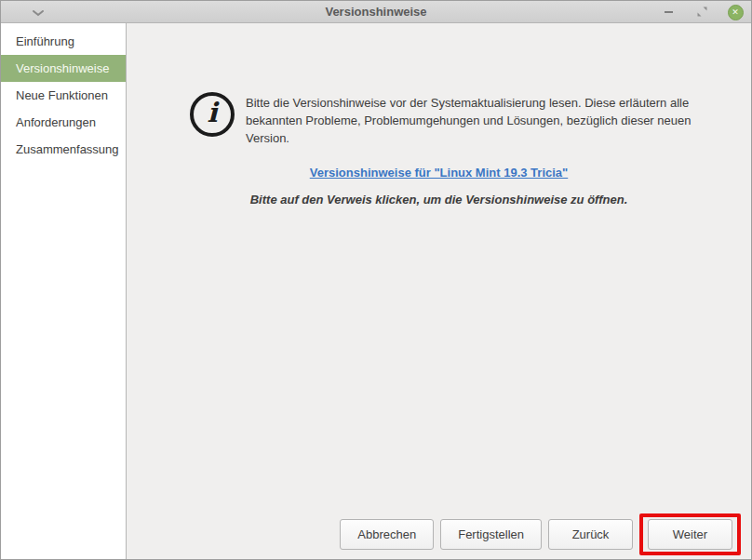  I want to click on release-notes-link: Versionshinweise für "Linux Mint 19.3 Tr…, so click(439, 173).